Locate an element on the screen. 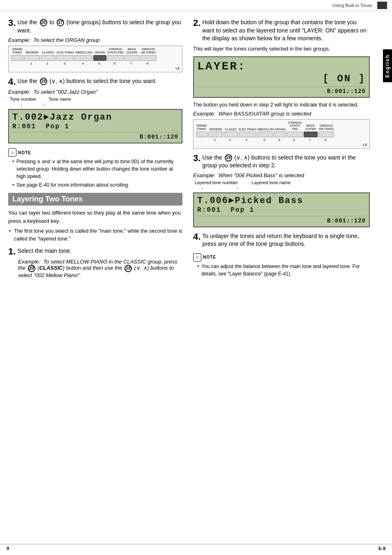 This screenshot has width=392, height=555. left-step4-text: Use the 19 (∨, ∧) buttons to select the … is located at coordinates (100, 81).